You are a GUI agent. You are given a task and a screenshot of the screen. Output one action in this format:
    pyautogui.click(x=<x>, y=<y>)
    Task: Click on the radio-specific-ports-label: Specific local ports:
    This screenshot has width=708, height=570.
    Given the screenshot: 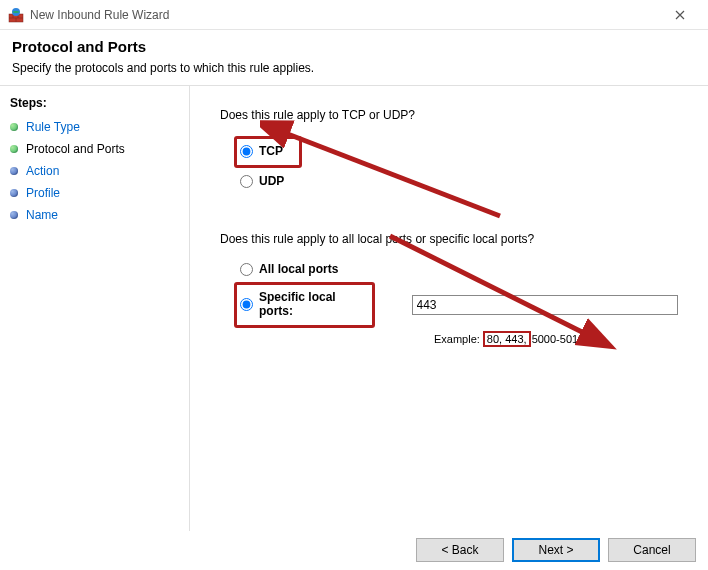 What is the action you would take?
    pyautogui.click(x=312, y=304)
    